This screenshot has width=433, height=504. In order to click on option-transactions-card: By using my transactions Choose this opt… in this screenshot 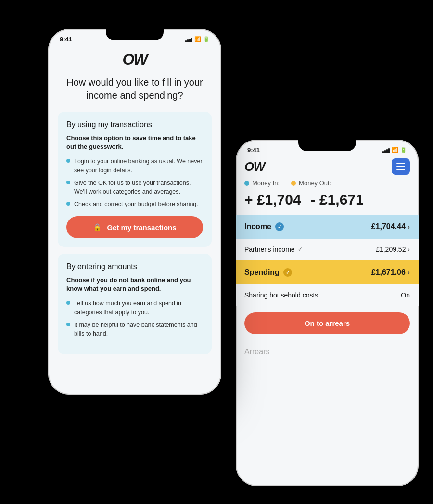, I will do `click(135, 179)`.